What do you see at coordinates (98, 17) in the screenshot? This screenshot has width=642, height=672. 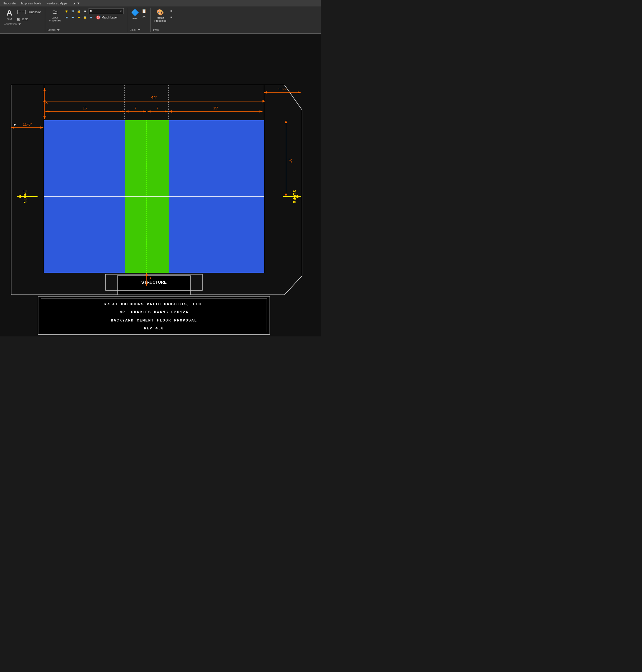 I see `match-layer-icon: 🎯` at bounding box center [98, 17].